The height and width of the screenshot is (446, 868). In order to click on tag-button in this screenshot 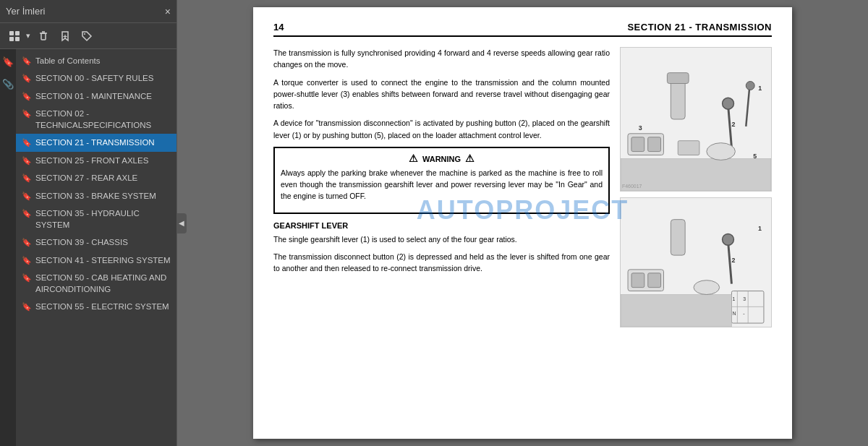, I will do `click(87, 36)`.